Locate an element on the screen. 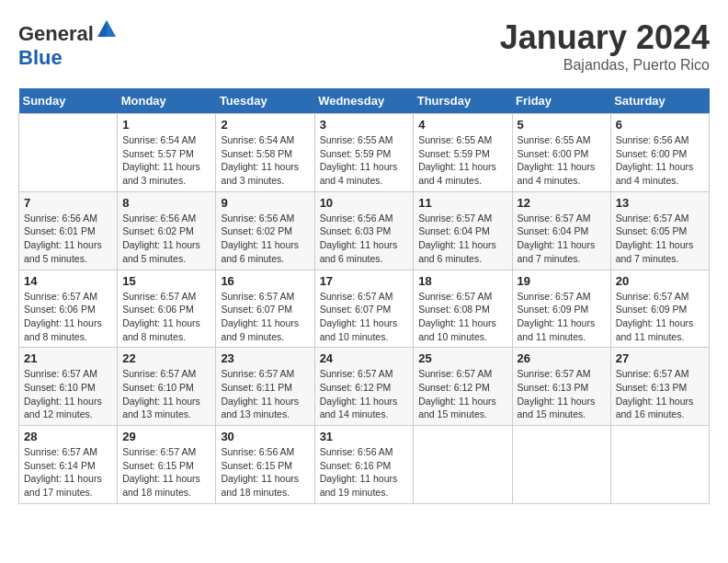  day-number: 13 is located at coordinates (660, 202).